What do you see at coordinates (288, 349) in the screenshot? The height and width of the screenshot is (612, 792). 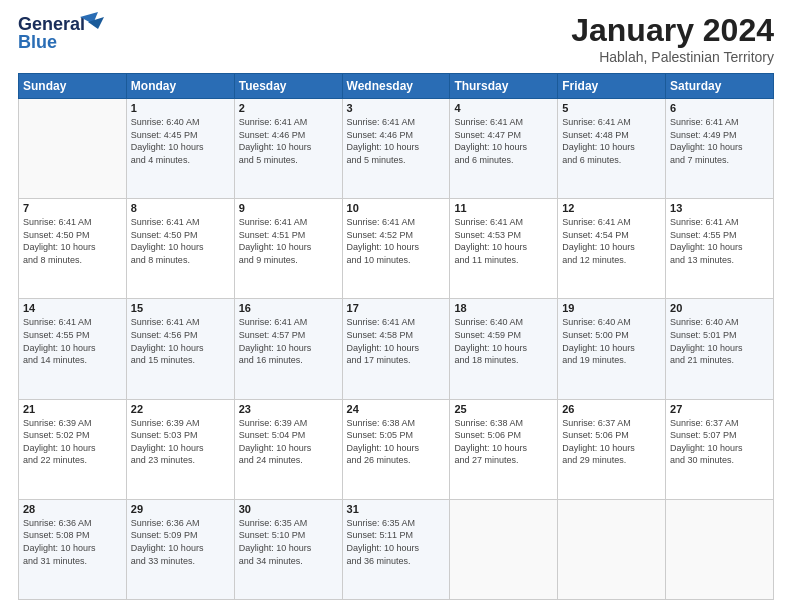 I see `calendar-cell: 16Sunrise: 6:41 AM Sunset: 4:57 PM Dayli…` at bounding box center [288, 349].